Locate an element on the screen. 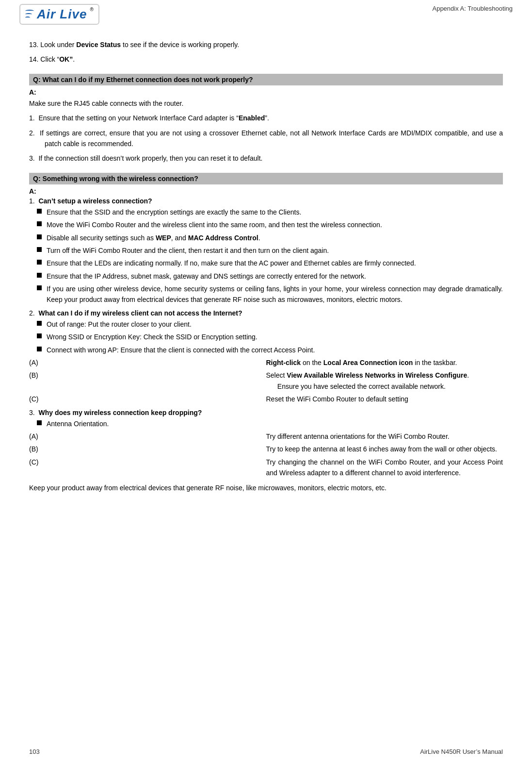  qa1-item-1: 1. Ensure that the setting on your Netwo… is located at coordinates (266, 118).